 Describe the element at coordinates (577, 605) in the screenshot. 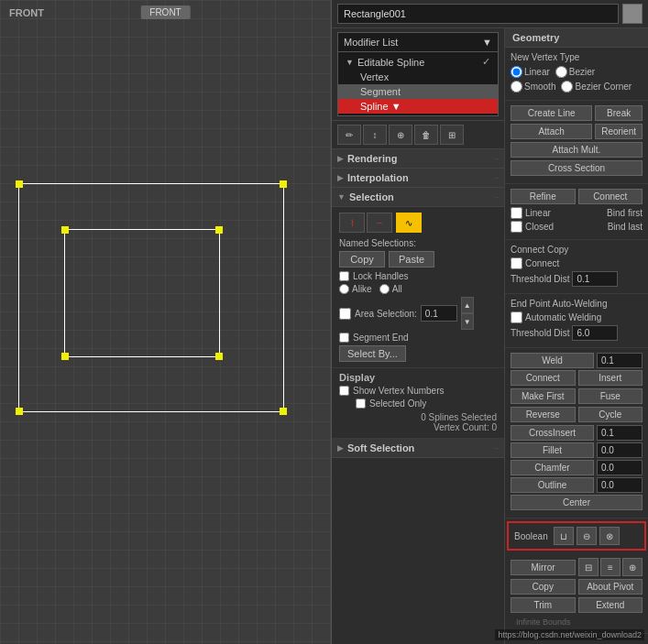

I see `trim-extend-row: Trim Extend` at that location.